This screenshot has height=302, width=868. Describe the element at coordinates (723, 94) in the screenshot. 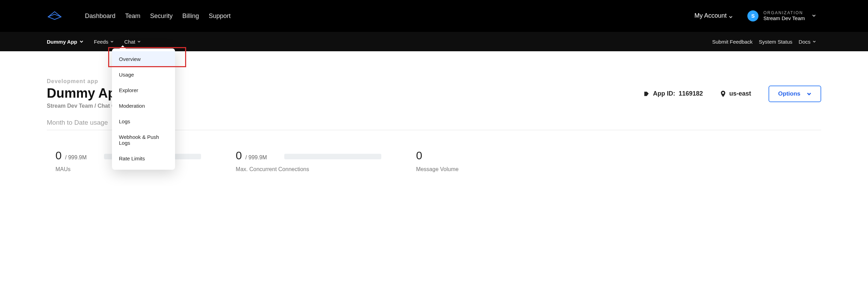

I see `pin-icon` at that location.